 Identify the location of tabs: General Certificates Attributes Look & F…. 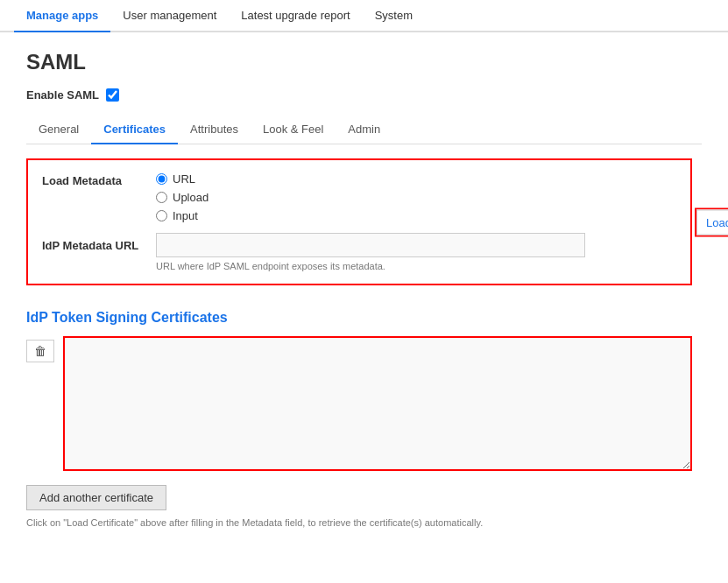
(364, 130).